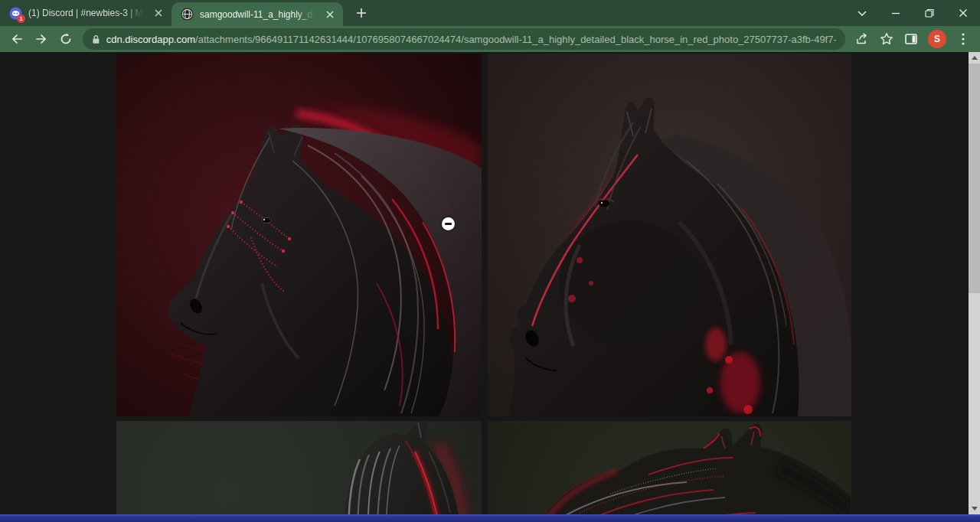 The height and width of the screenshot is (522, 980). I want to click on notification-badge: 1, so click(21, 18).